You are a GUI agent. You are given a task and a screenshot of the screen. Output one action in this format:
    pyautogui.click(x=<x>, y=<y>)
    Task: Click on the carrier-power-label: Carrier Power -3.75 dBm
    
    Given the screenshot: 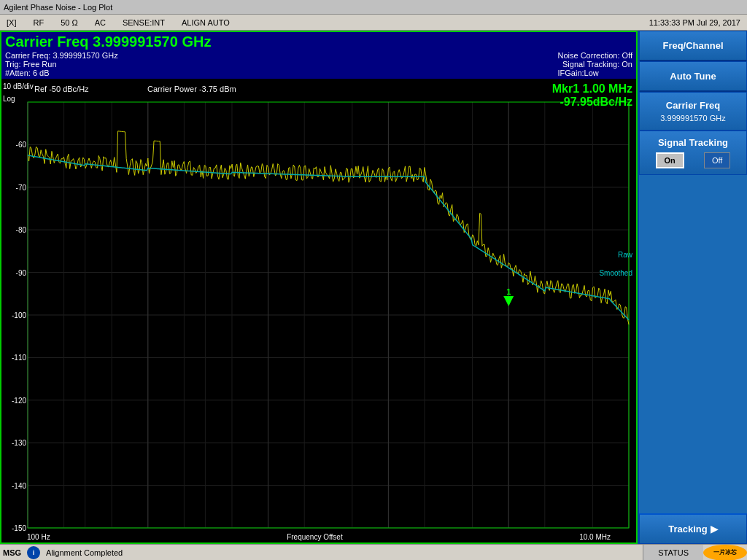 What is the action you would take?
    pyautogui.click(x=192, y=89)
    